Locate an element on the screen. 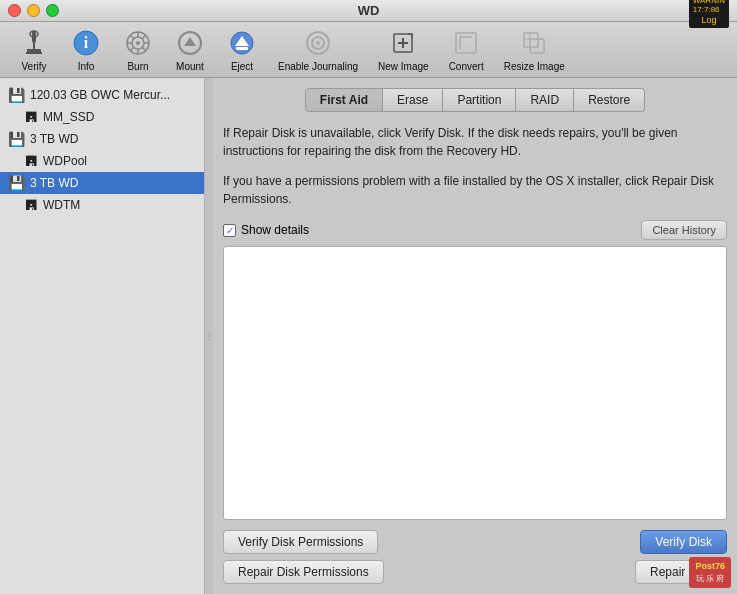 This screenshot has width=737, height=594. verify-disk-button: Verify Disk is located at coordinates (684, 542).